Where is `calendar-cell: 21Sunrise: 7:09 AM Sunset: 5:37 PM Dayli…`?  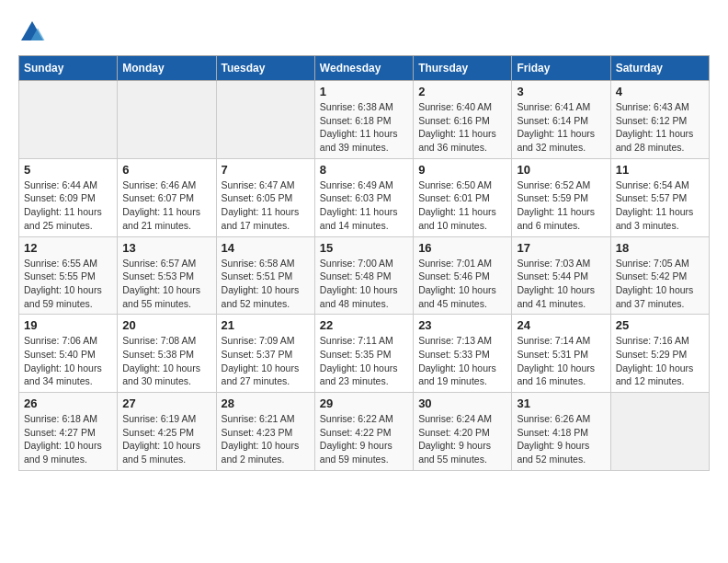
calendar-cell: 21Sunrise: 7:09 AM Sunset: 5:37 PM Dayli… is located at coordinates (265, 353).